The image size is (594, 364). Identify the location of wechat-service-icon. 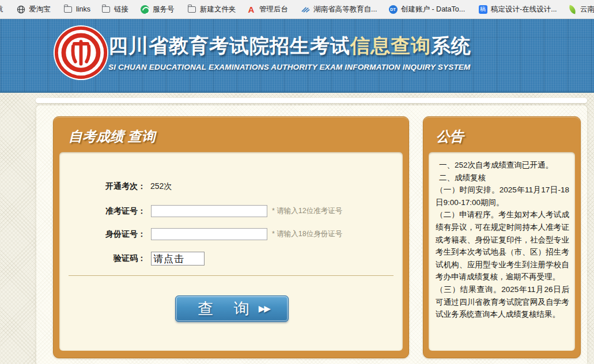
(145, 9).